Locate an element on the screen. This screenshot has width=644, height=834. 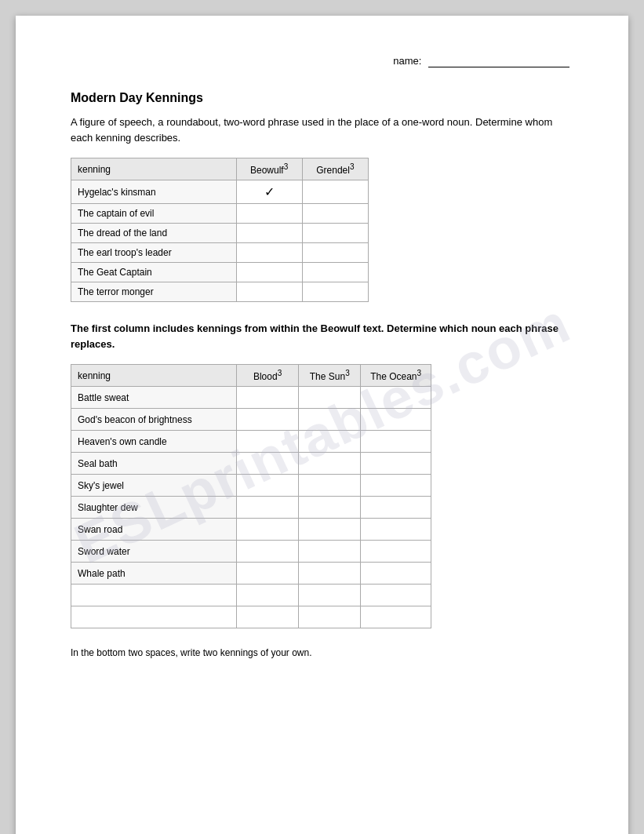
table2-header-blood: Blood3 is located at coordinates (268, 376).